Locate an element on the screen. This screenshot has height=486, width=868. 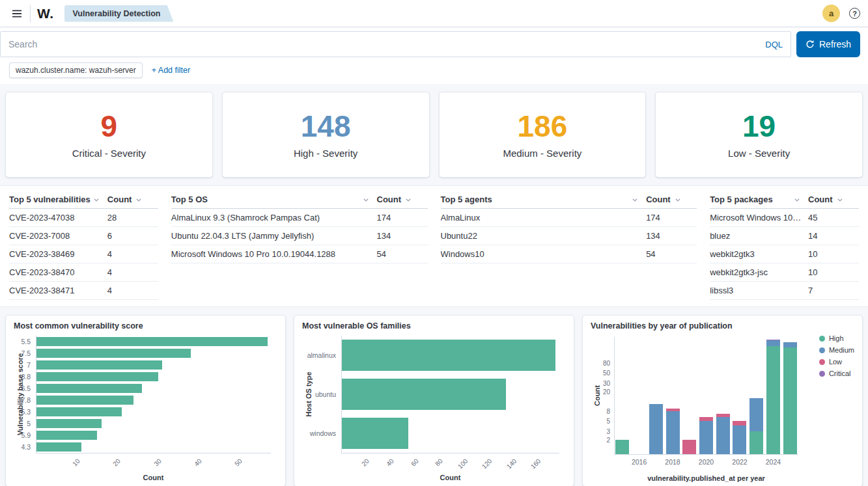
x-tick: 80 is located at coordinates (440, 463).